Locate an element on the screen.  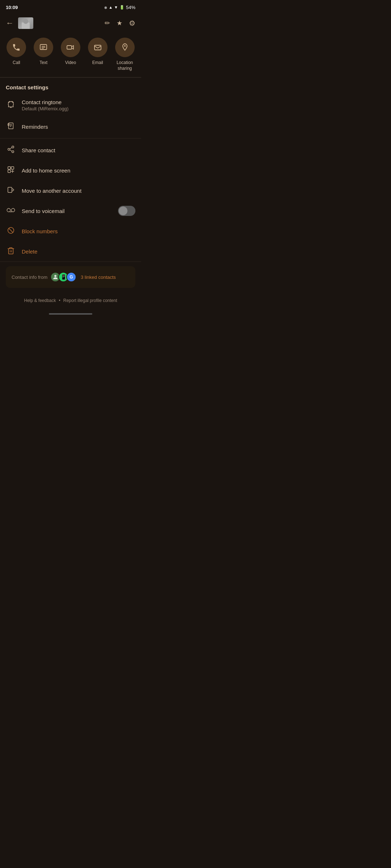
action-location: Location sharing is located at coordinates (125, 54).